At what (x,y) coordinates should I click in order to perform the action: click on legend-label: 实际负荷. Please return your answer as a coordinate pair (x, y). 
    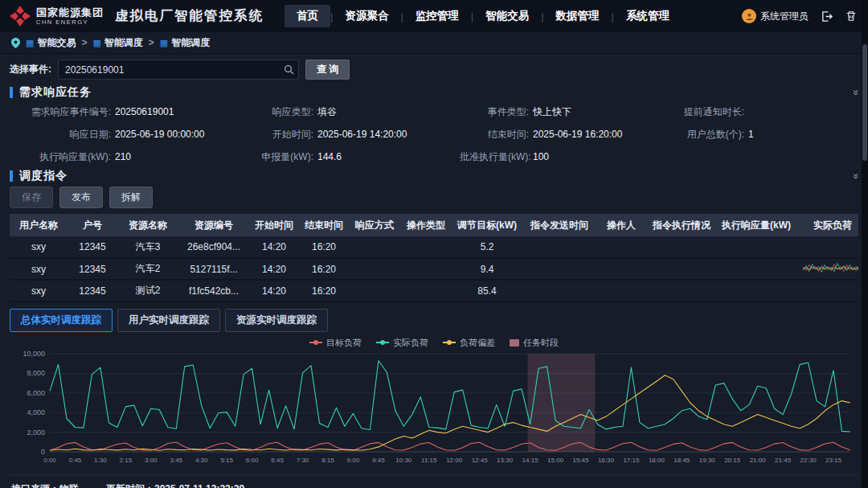
    Looking at the image, I should click on (411, 342).